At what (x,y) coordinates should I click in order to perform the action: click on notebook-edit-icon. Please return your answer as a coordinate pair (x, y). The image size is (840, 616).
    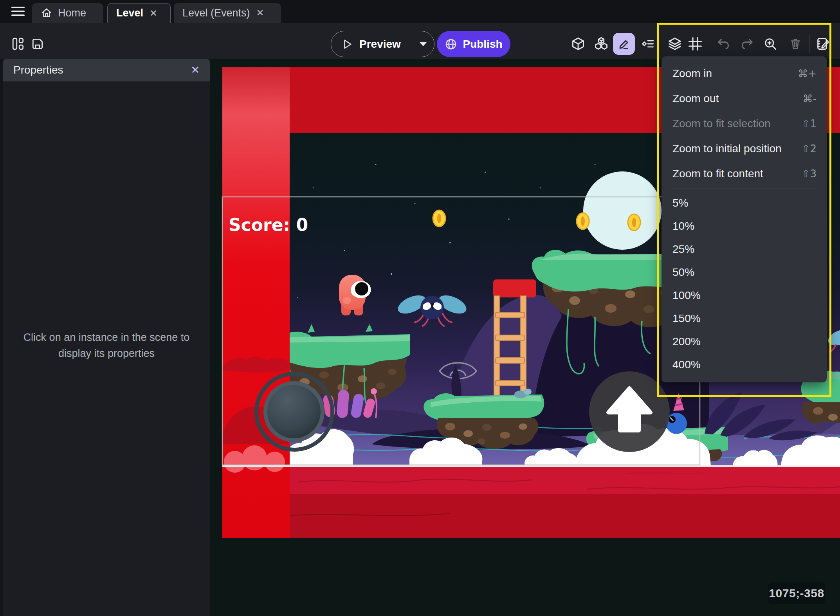
    Looking at the image, I should click on (823, 44).